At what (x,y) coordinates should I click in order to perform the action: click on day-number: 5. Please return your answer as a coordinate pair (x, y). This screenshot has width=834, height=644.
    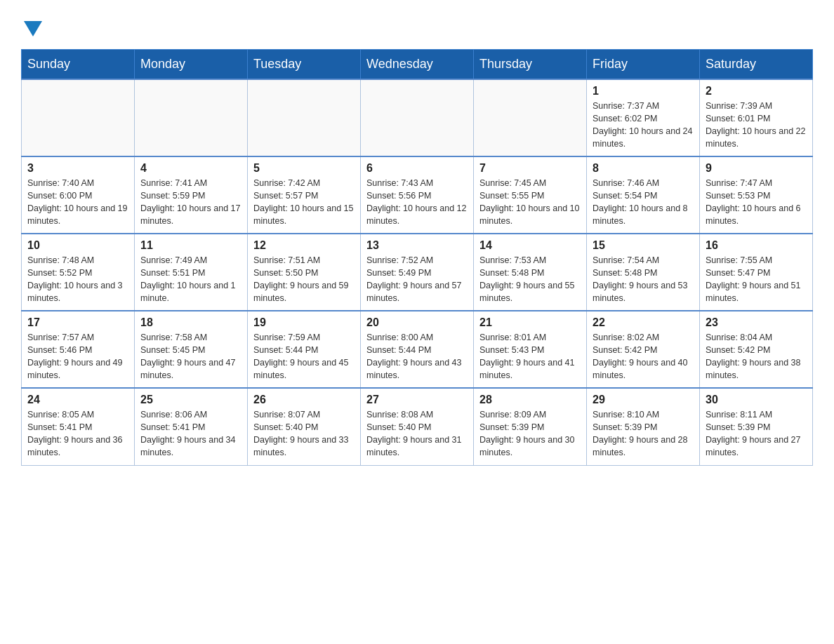
    Looking at the image, I should click on (304, 168).